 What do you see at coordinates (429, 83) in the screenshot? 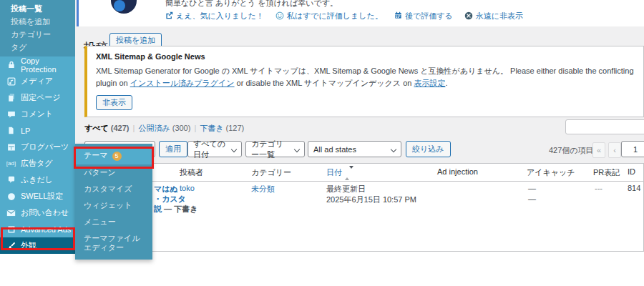
I see `reading-settings-link: 表示設定` at bounding box center [429, 83].